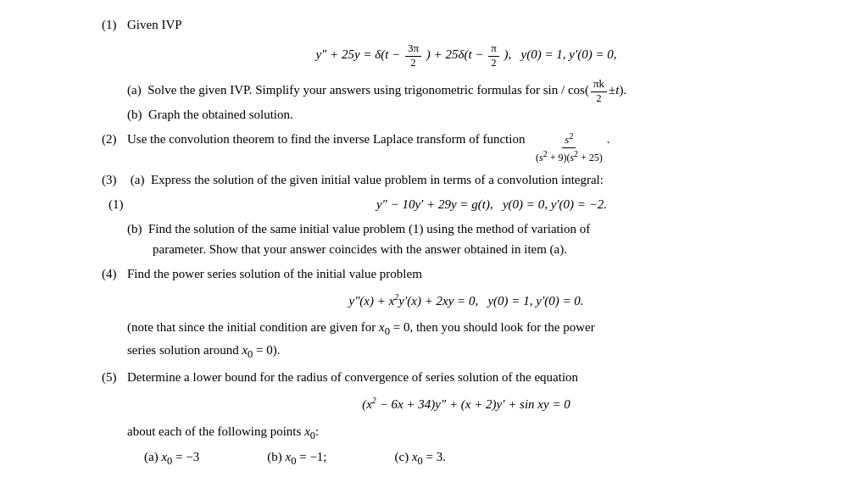  What do you see at coordinates (114, 139) in the screenshot?
I see `problem-2-number: (2)` at bounding box center [114, 139].